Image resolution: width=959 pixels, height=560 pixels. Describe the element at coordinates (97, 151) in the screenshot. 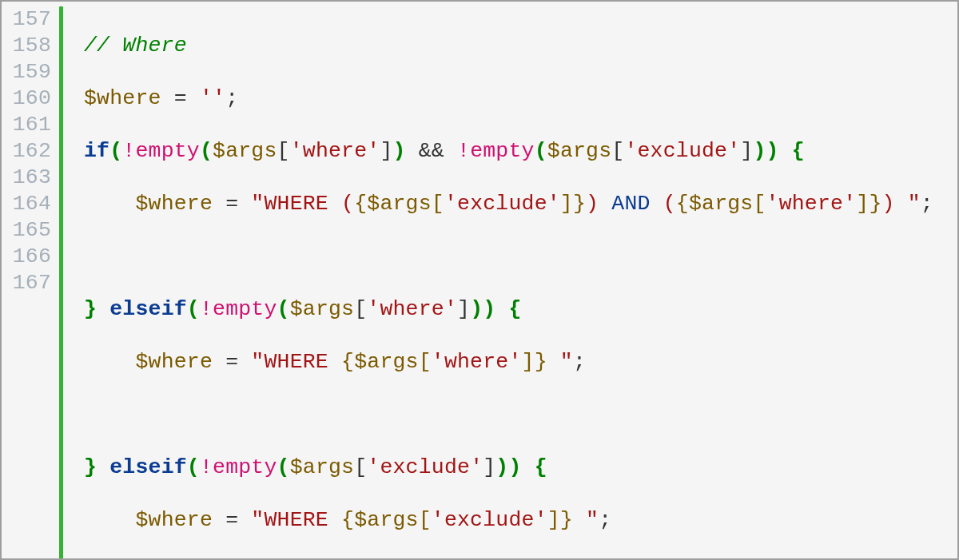

I see `code-keyword: if` at that location.